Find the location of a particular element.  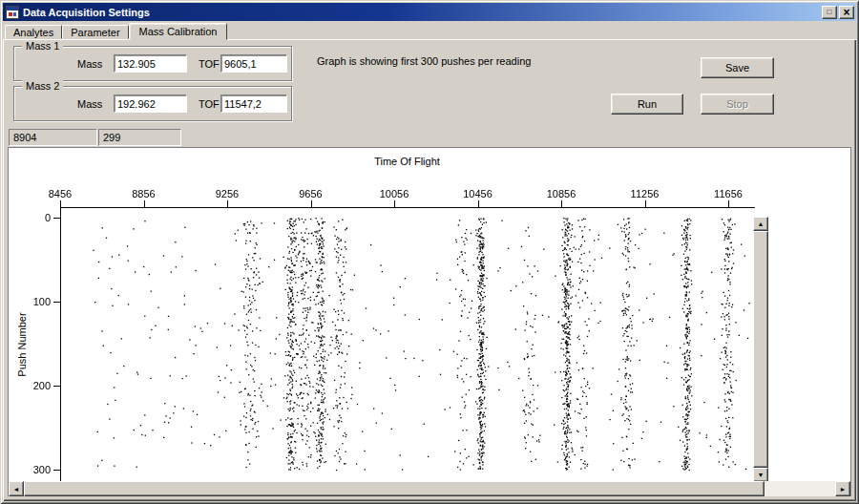

arrow-left-icon: ◄ is located at coordinates (17, 489).